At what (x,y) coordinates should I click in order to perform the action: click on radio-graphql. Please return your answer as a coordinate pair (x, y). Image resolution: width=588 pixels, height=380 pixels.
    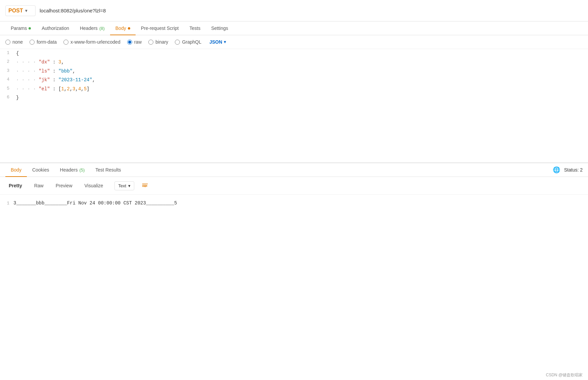
    Looking at the image, I should click on (177, 42).